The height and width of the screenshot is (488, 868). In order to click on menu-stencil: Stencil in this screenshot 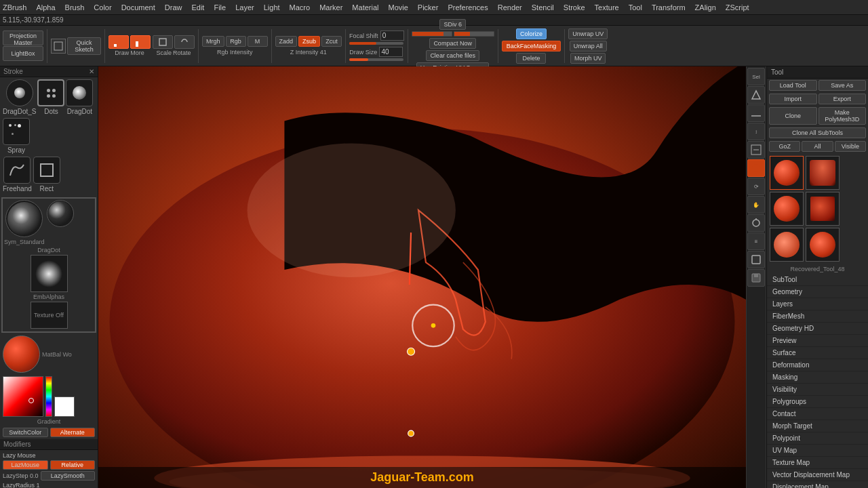, I will do `click(542, 7)`.